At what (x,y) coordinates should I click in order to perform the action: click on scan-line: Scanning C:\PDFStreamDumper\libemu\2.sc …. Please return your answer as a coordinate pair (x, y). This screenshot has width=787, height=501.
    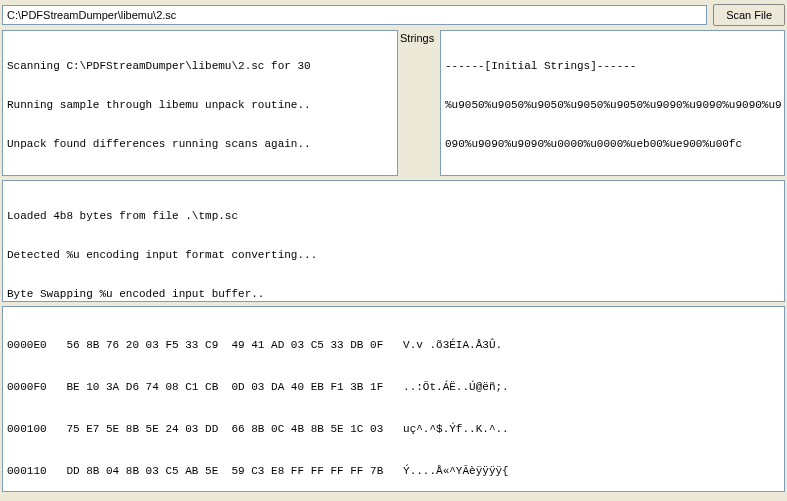
    Looking at the image, I should click on (200, 66).